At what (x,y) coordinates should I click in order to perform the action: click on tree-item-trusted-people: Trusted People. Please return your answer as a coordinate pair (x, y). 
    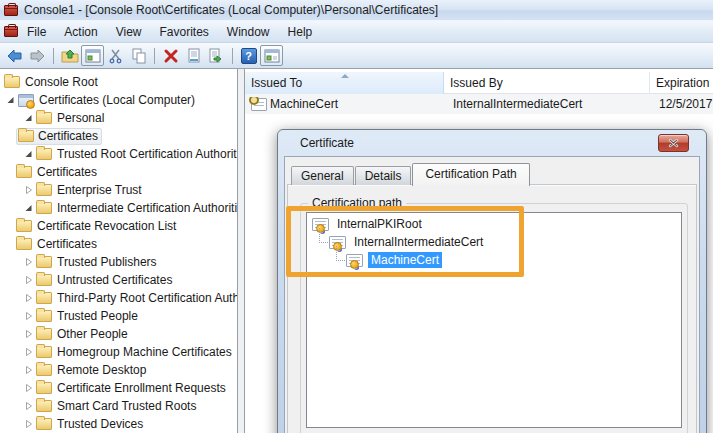
    Looking at the image, I should click on (118, 316).